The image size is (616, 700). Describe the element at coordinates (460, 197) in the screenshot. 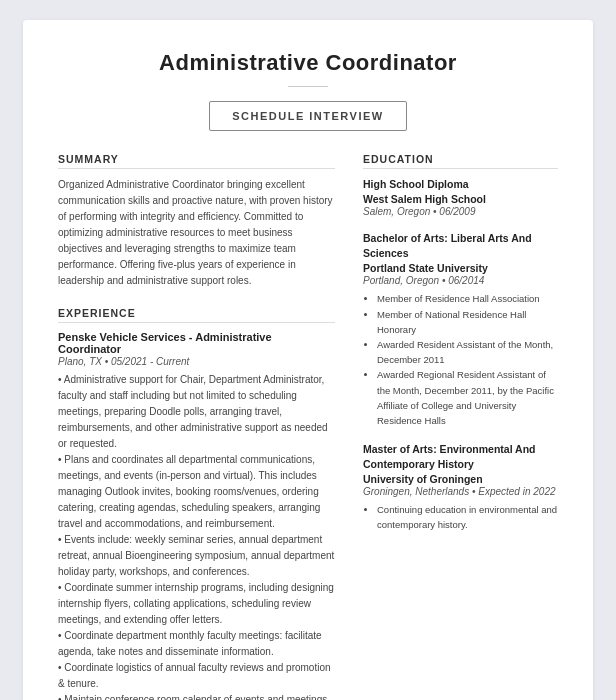

I see `edu-block: High School DiplomaWest Salem High Schoo…` at that location.